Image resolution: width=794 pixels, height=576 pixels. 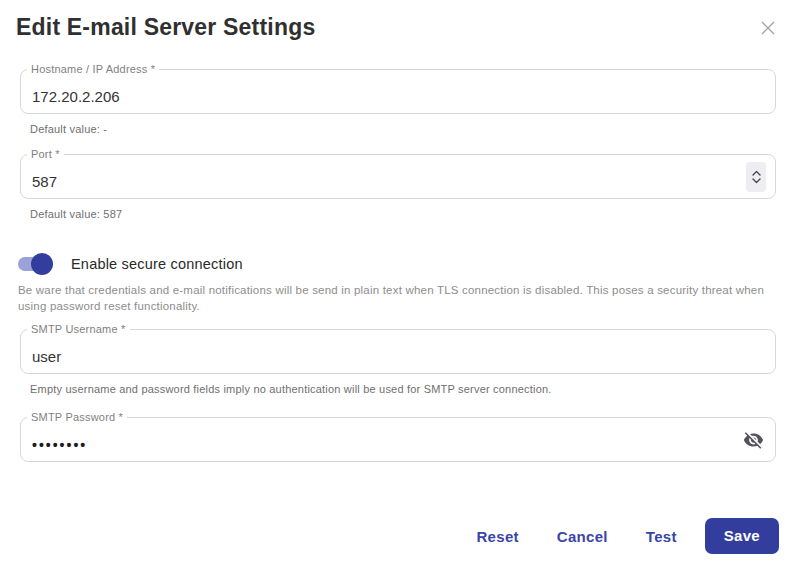 I want to click on reset-button: Reset, so click(x=497, y=536).